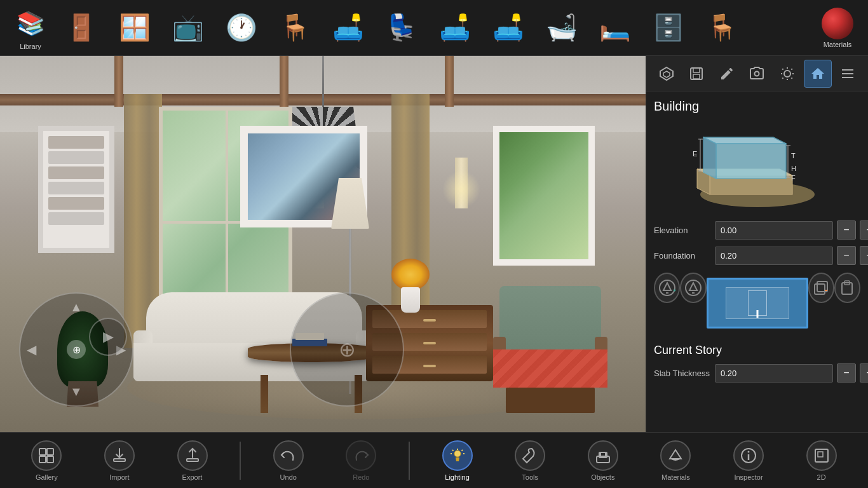  Describe the element at coordinates (323, 81) in the screenshot. I see `pendant-cord` at that location.